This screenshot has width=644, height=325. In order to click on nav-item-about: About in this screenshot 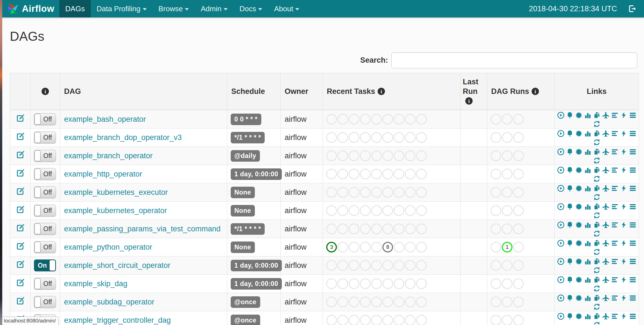, I will do `click(287, 9)`.